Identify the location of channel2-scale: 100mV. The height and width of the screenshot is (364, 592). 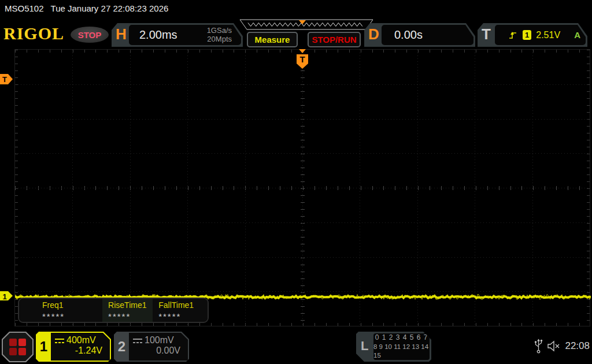
(160, 340).